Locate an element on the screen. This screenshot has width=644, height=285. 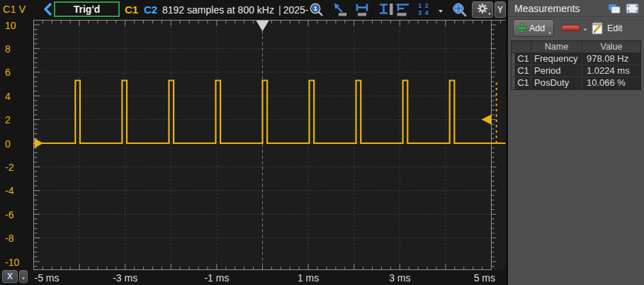
x-axis-controls: X is located at coordinates (15, 276).